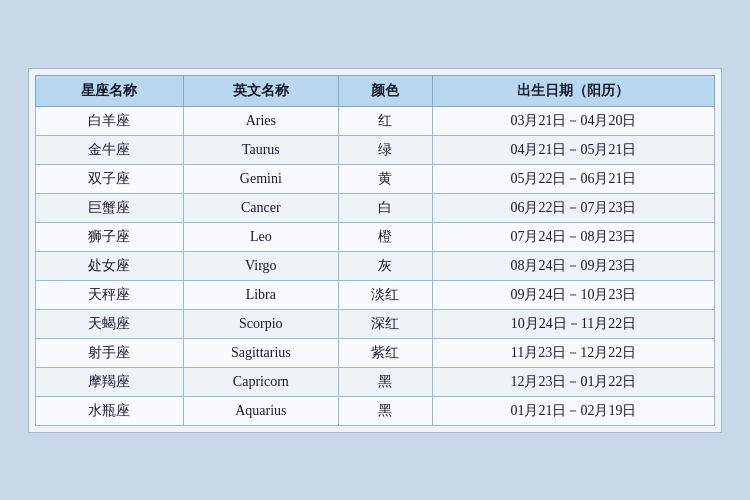 This screenshot has width=750, height=500. What do you see at coordinates (110, 324) in the screenshot?
I see `cell-7-0: 天蝎座` at bounding box center [110, 324].